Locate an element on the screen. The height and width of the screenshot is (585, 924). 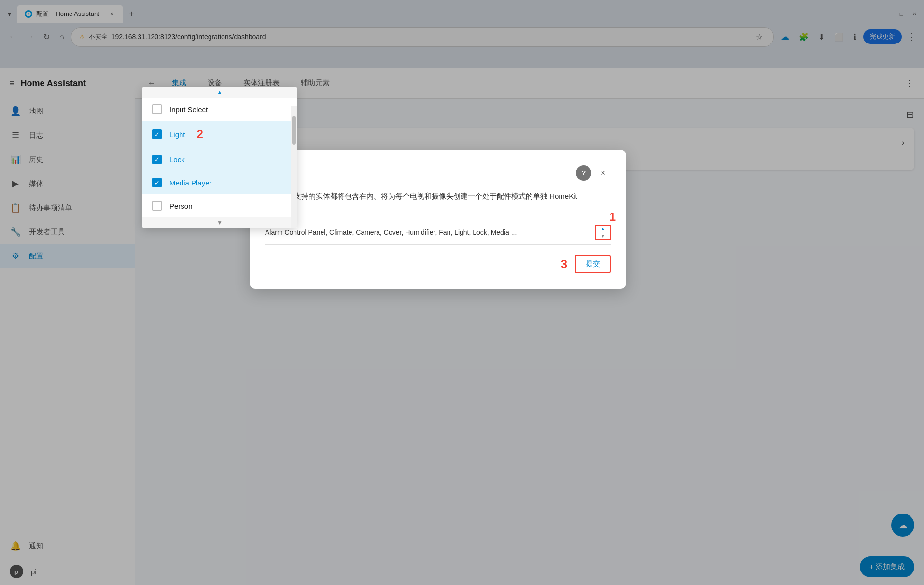
dropdown-item-media-player: Media Player is located at coordinates (220, 183).